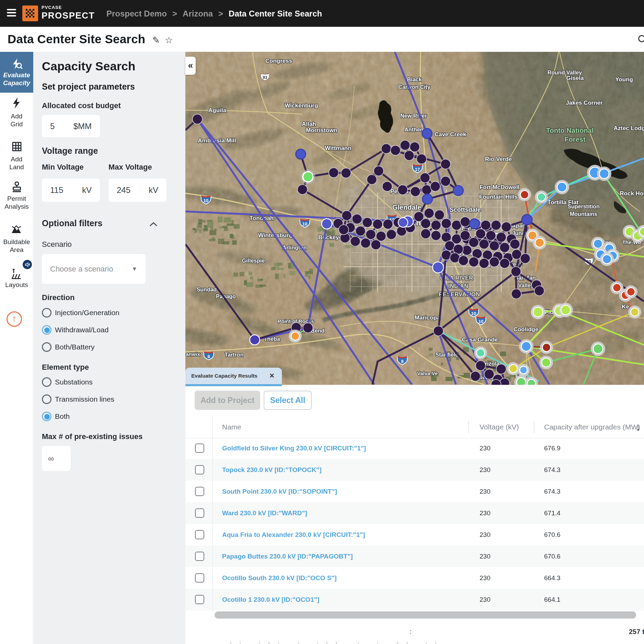  What do you see at coordinates (234, 355) in the screenshot?
I see `svg-text: Tartron` at bounding box center [234, 355].